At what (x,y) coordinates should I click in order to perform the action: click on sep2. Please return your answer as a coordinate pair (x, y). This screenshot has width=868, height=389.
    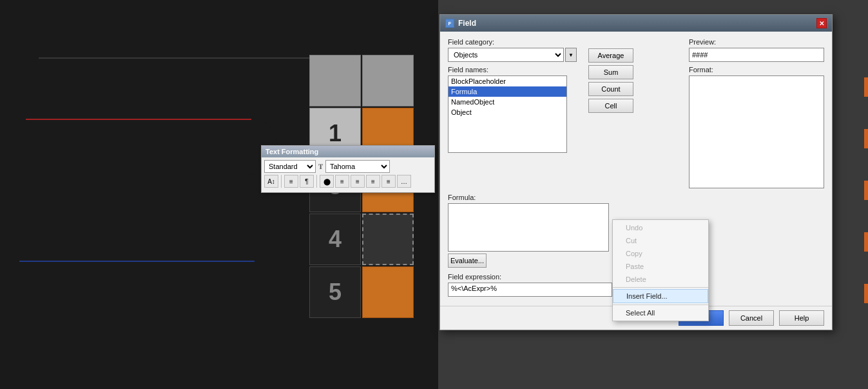
    Looking at the image, I should click on (317, 181).